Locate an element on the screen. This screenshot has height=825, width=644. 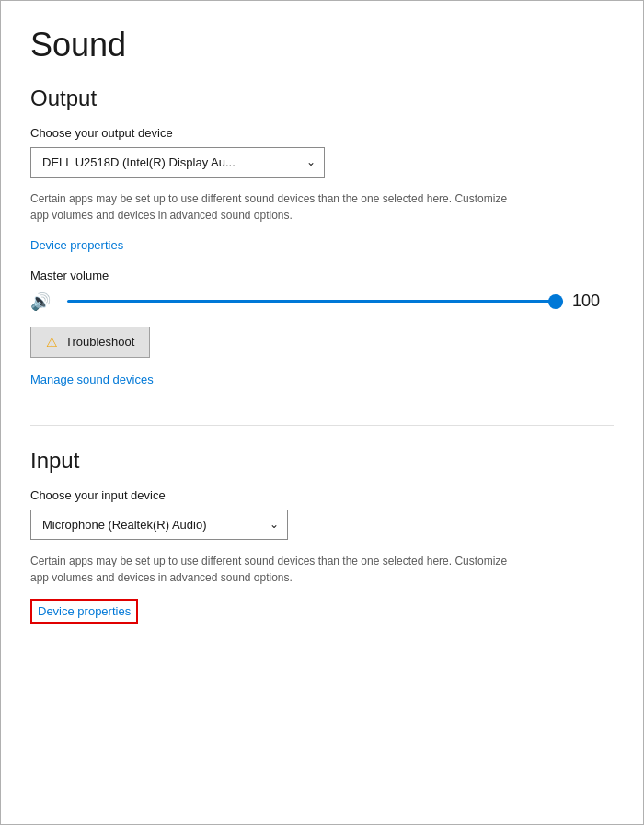
troubleshoot-button: ⚠ Troubleshoot is located at coordinates (90, 342).